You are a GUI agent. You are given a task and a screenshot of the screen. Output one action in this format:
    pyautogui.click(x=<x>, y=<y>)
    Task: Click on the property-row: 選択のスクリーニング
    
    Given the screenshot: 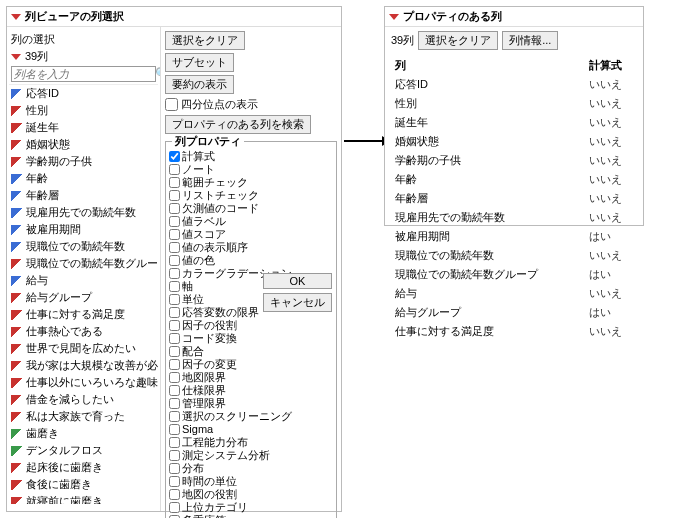 What is the action you would take?
    pyautogui.click(x=251, y=416)
    